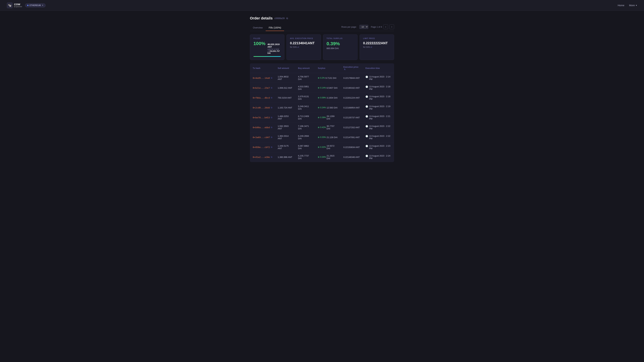  What do you see at coordinates (368, 27) in the screenshot?
I see `tabs-right: Rows per page: 10 25 50 Page 1 of 4 ‹ ›` at bounding box center [368, 27].